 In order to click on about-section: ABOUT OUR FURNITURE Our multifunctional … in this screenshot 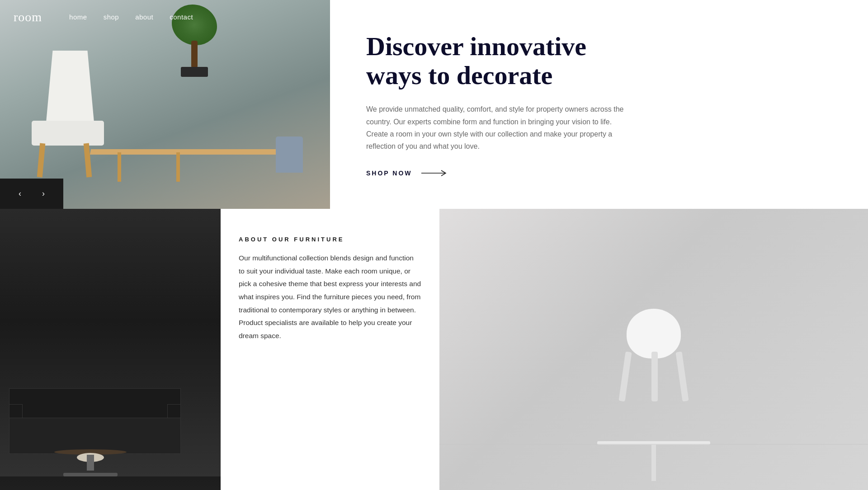, I will do `click(330, 349)`.